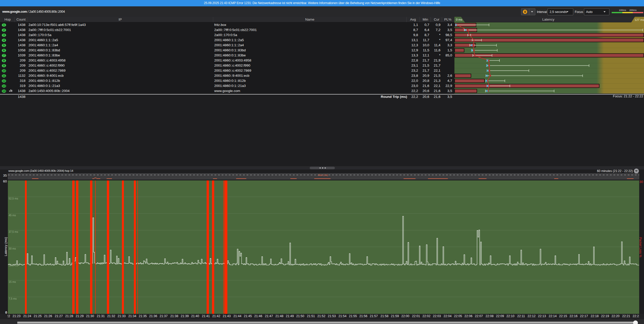 This screenshot has height=324, width=644. I want to click on svg-text: 7,5 ms, so click(13, 299).